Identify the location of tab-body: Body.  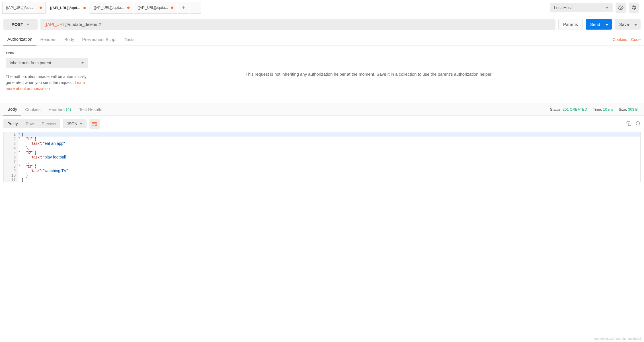
(69, 39).